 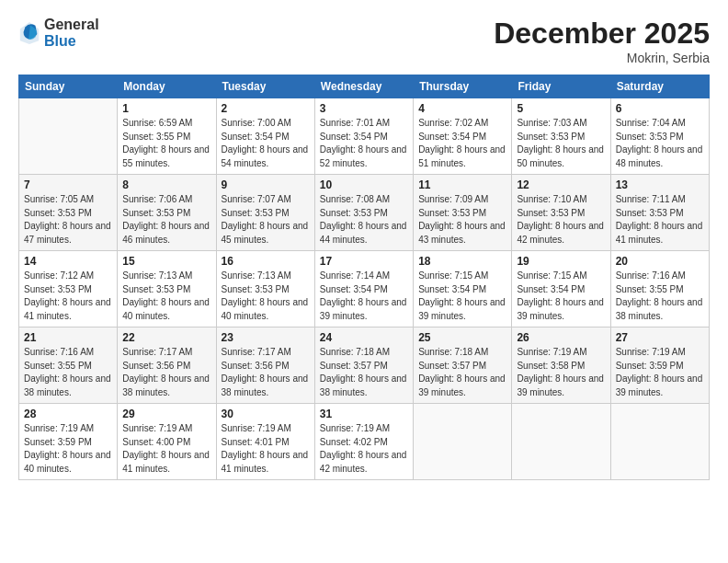 What do you see at coordinates (561, 261) in the screenshot?
I see `day-number: 19` at bounding box center [561, 261].